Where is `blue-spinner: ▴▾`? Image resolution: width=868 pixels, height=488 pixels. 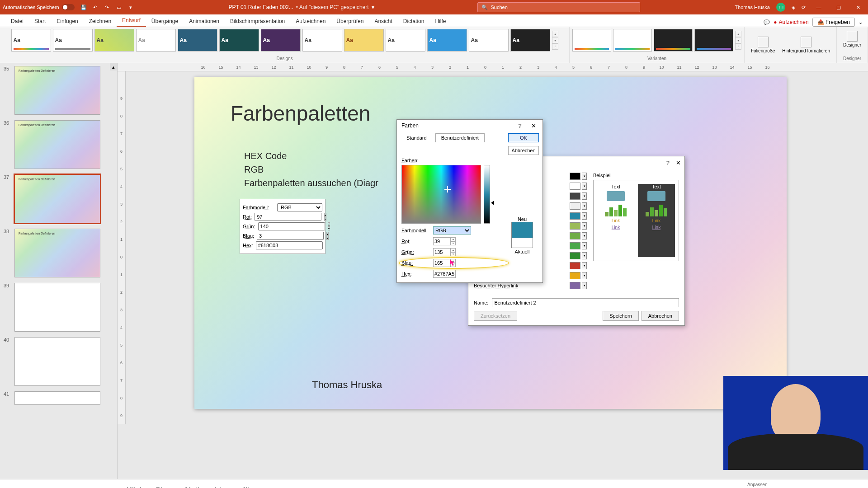 blue-spinner: ▴▾ is located at coordinates (453, 263).